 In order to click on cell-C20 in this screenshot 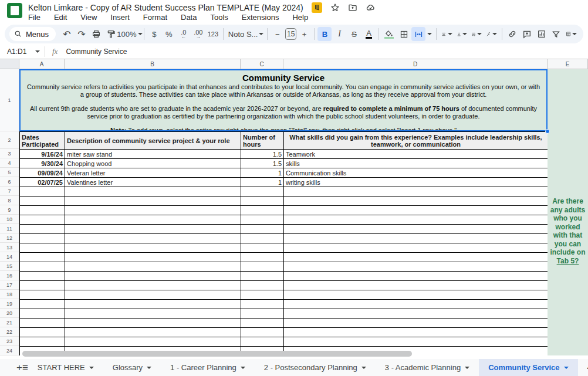, I will do `click(263, 314)`.